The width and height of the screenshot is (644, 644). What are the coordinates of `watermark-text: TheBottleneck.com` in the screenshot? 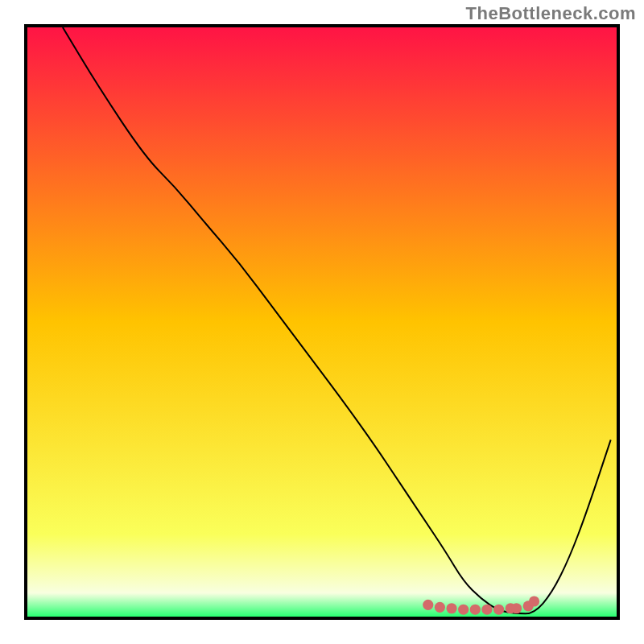 It's located at (551, 14).